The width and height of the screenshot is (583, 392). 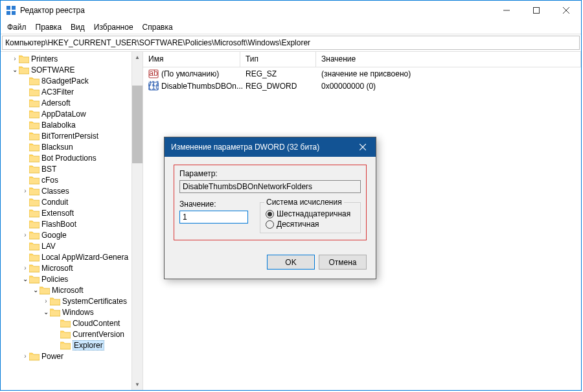 I want to click on tree-item: BitTorrentPersist, so click(x=71, y=136).